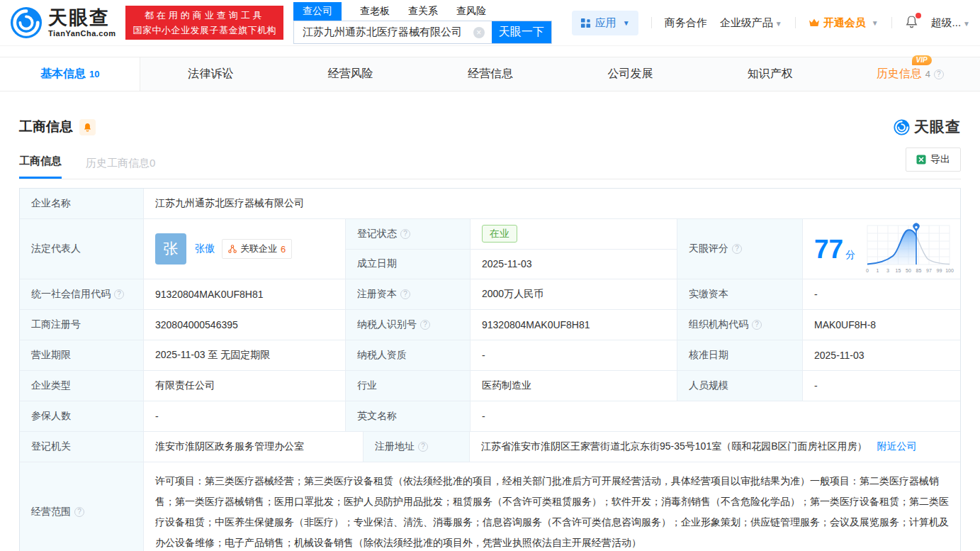 This screenshot has height=551, width=980. I want to click on header-nav: 应用 商务合作 企业级产品 开通会员 超级..., so click(771, 23).